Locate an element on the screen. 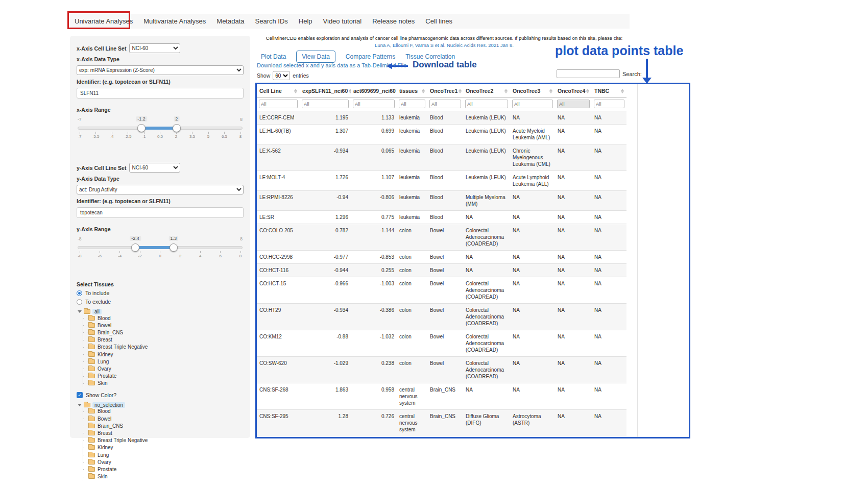 Image resolution: width=868 pixels, height=488 pixels. nav-item-video-tutorial: Video tutorial is located at coordinates (343, 21).